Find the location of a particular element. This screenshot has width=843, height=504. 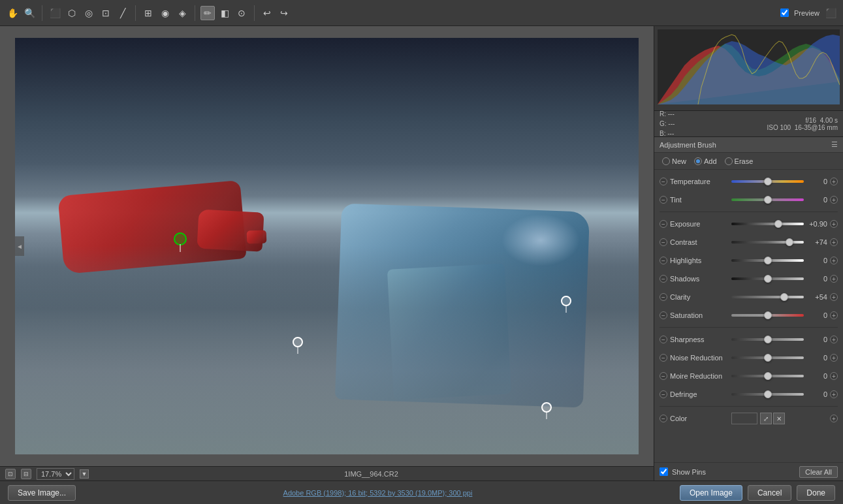

hand-tool: ✋ is located at coordinates (12, 13).